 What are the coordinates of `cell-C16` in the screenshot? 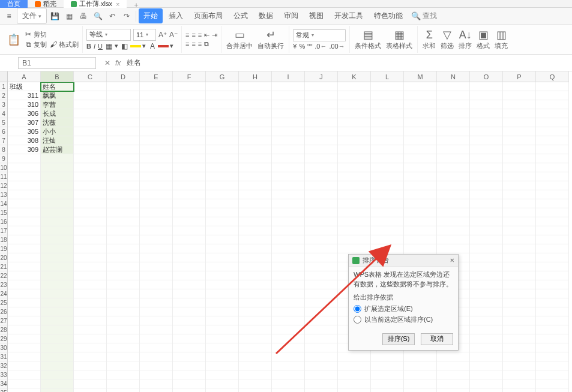 It's located at (90, 222).